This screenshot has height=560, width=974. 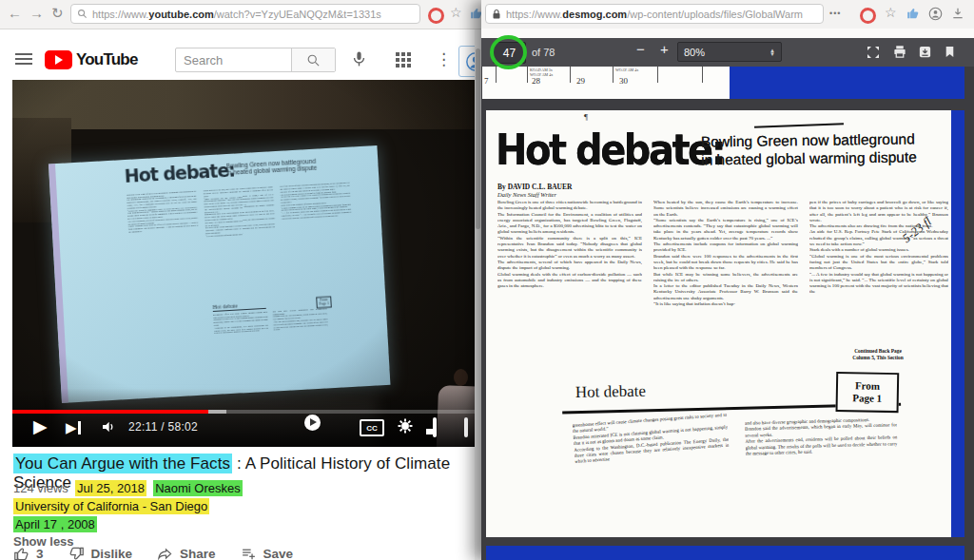 I want to click on search-input, so click(x=234, y=60).